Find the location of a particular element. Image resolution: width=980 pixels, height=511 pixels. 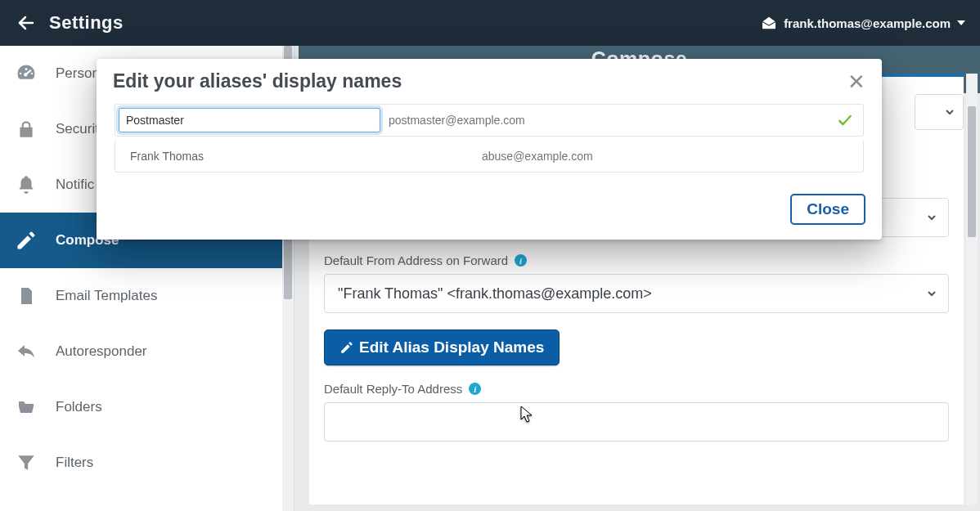

sidebar-item-filters: Filters is located at coordinates (141, 463).